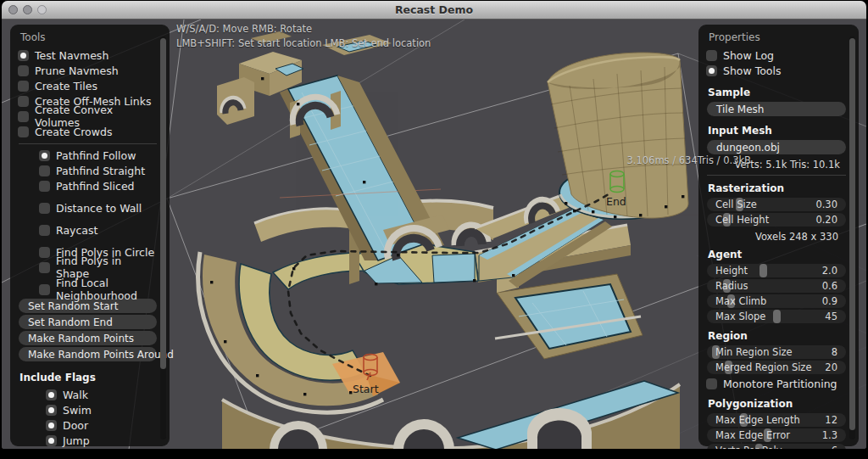 Image resolution: width=868 pixels, height=459 pixels. What do you see at coordinates (434, 10) in the screenshot?
I see `window-title: Recast Demo` at bounding box center [434, 10].